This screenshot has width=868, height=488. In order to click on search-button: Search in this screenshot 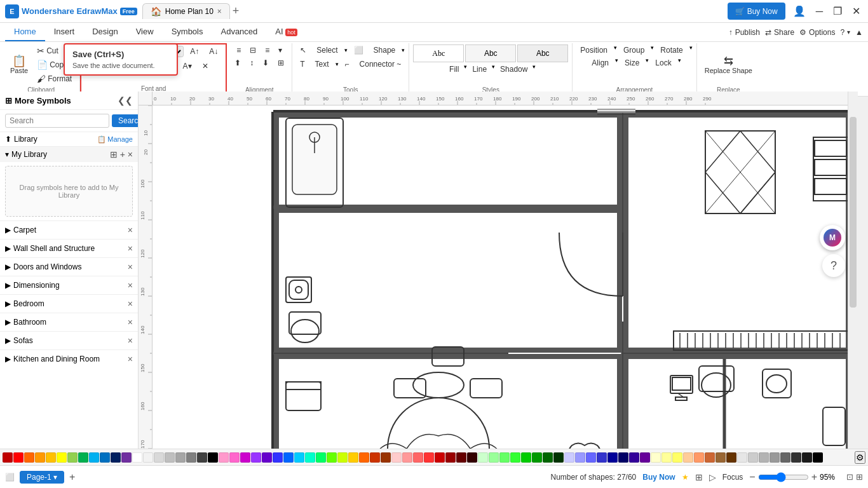, I will do `click(125, 121)`.